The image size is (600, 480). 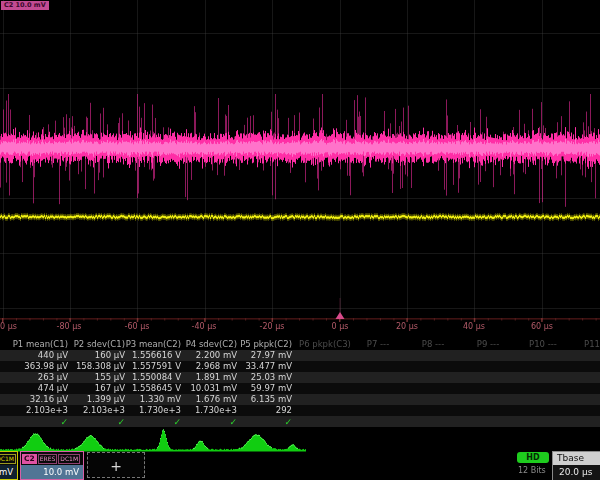 What do you see at coordinates (256, 366) in the screenshot?
I see `measure-cell: 33.477 mV` at bounding box center [256, 366].